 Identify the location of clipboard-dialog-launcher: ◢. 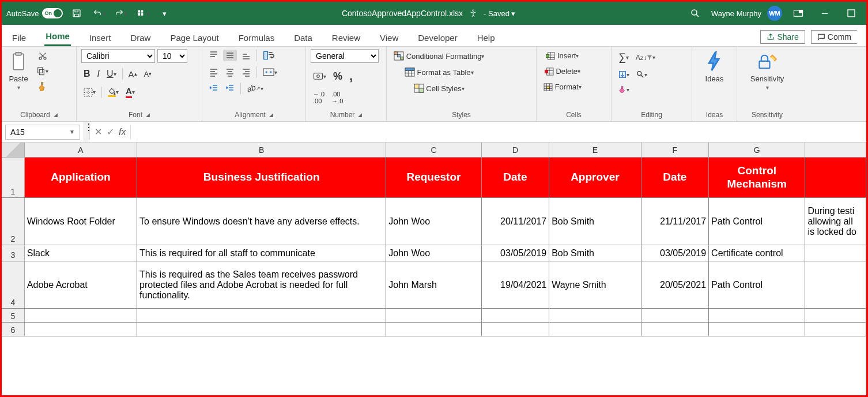
(55, 115).